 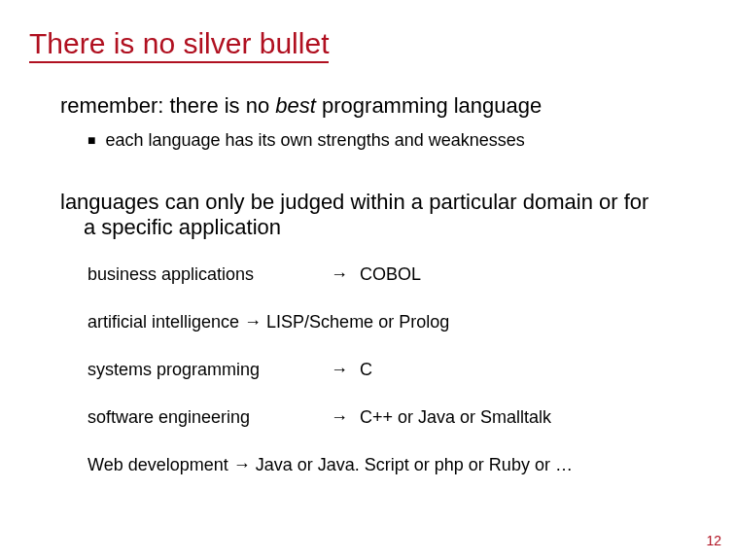 What do you see at coordinates (371, 216) in the screenshot?
I see `point-domain: languages can only be judged within a pa…` at bounding box center [371, 216].